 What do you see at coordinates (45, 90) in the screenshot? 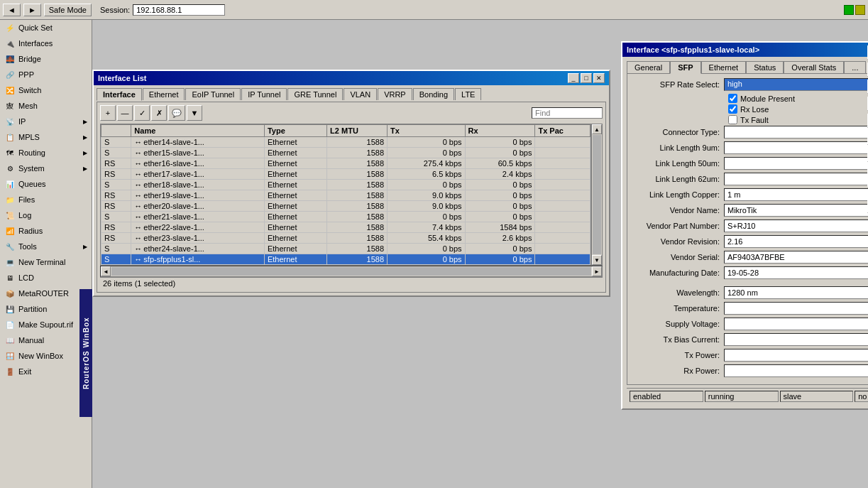
I see `sidebar-item-switch: 🔀 Switch` at bounding box center [45, 90].